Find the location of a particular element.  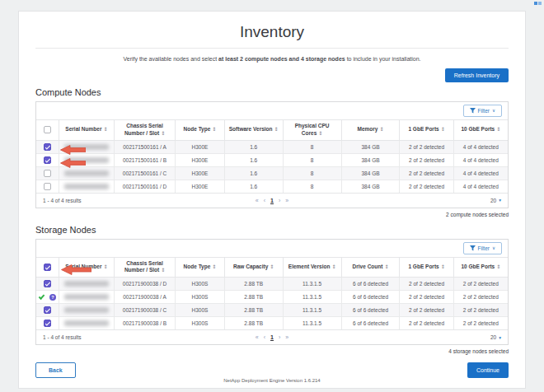

filter-button-label: Filter is located at coordinates (484, 249).